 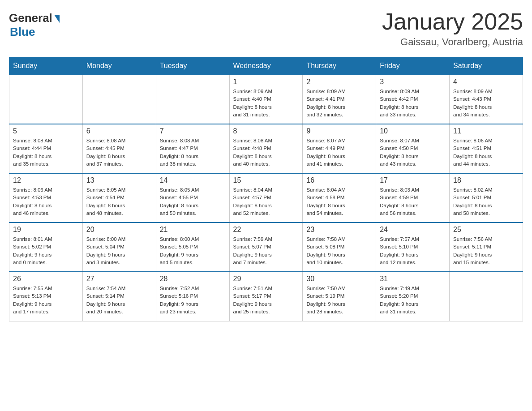 What do you see at coordinates (452, 21) in the screenshot?
I see `calendar-title: January 2025` at bounding box center [452, 21].